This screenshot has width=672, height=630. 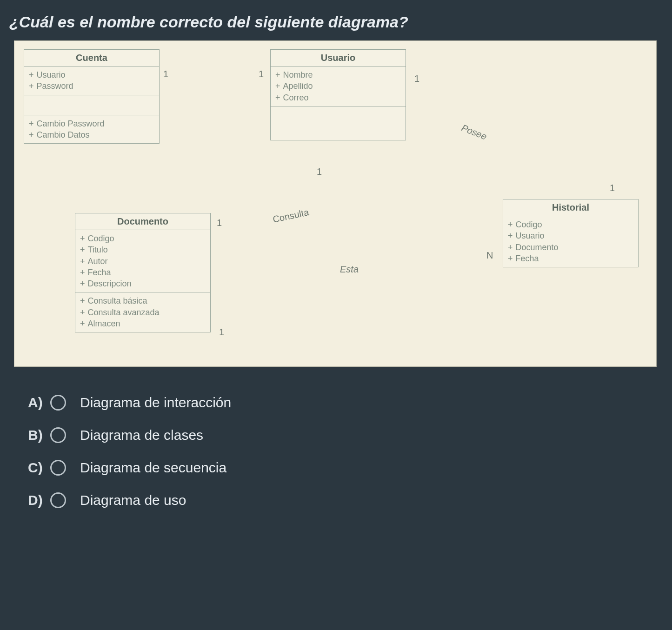 What do you see at coordinates (104, 324) in the screenshot?
I see `class-documento-op: Almacen` at bounding box center [104, 324].